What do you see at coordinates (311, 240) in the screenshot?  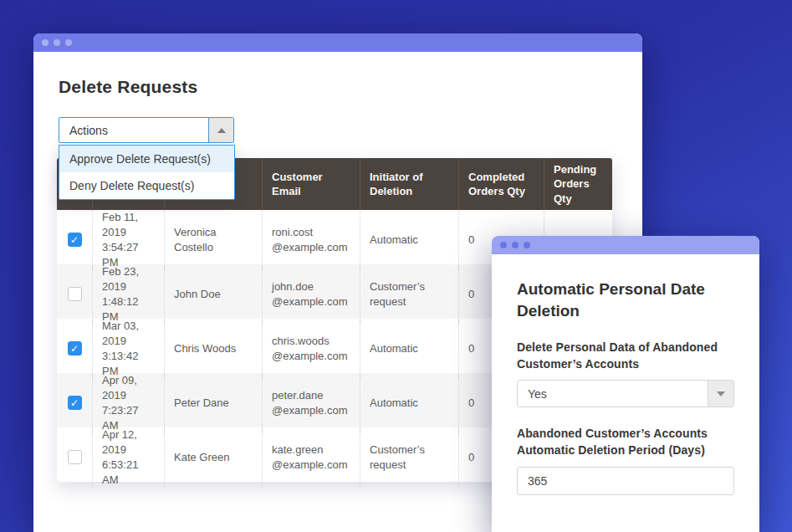 I see `customer-email-cell: roni.cost@example.com` at bounding box center [311, 240].